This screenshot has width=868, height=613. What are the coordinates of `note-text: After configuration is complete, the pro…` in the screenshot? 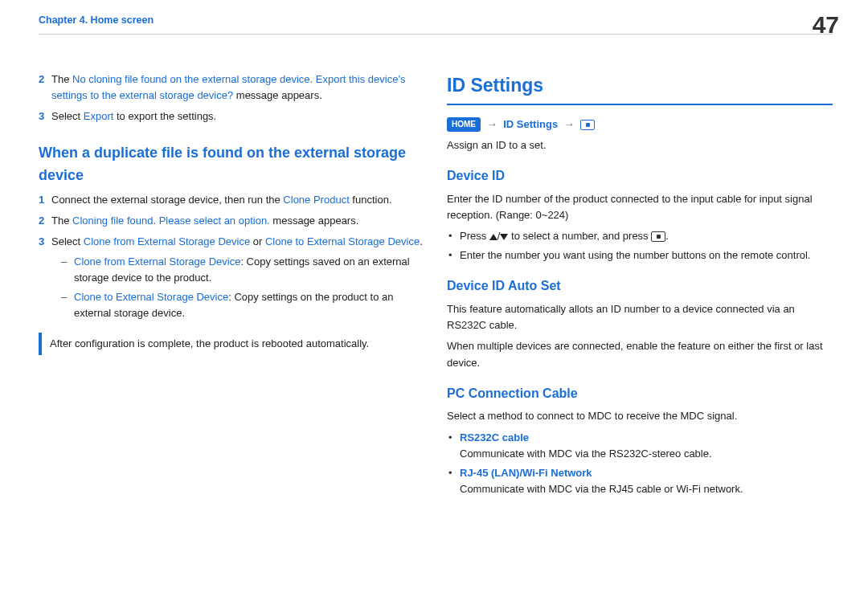 It's located at (209, 344).